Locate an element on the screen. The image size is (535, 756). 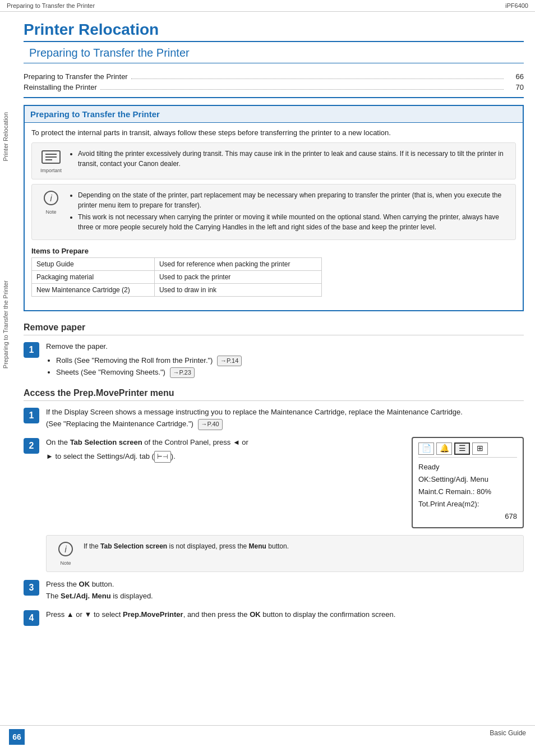
step-text-prep-1: If the Display Screen shows a message in… is located at coordinates (255, 412).